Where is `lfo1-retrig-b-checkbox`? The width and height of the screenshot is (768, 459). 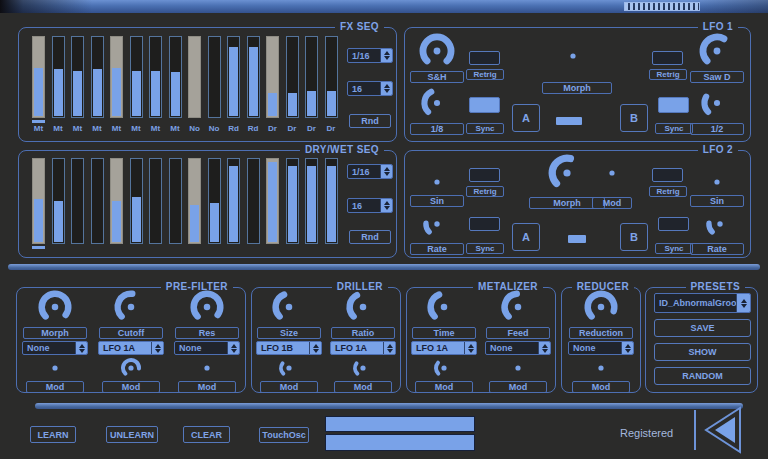
lfo1-retrig-b-checkbox is located at coordinates (668, 58).